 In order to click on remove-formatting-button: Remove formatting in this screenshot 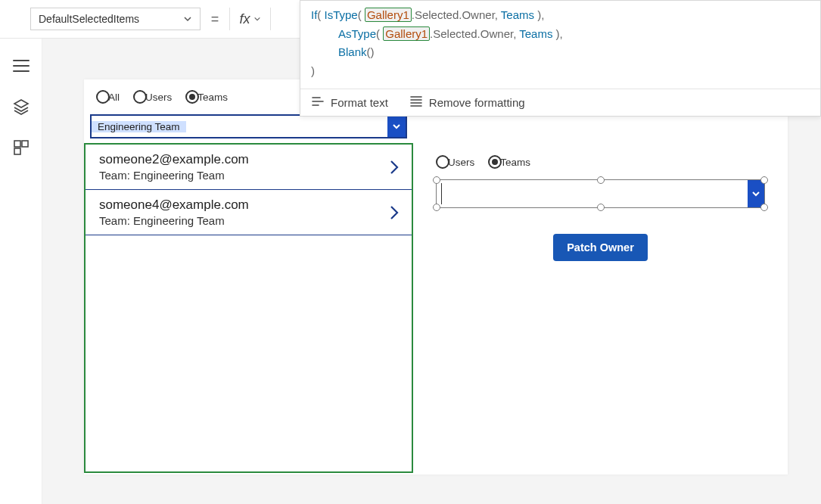, I will do `click(468, 103)`.